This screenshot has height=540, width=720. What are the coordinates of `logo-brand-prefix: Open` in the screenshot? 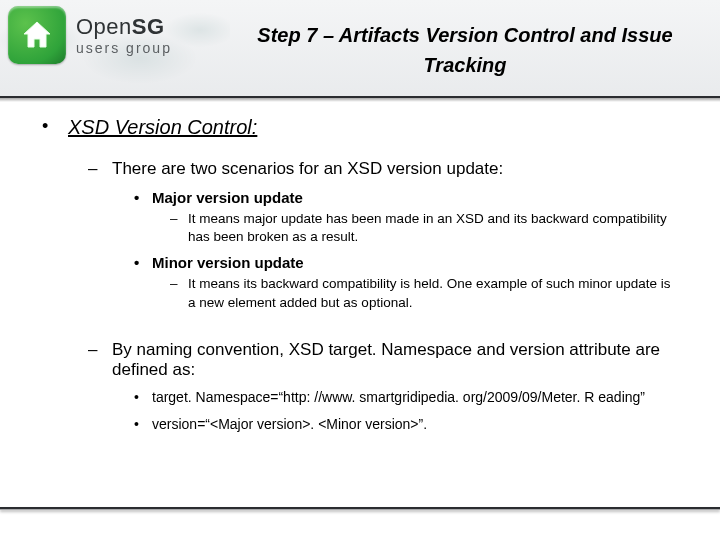 It's located at (104, 26).